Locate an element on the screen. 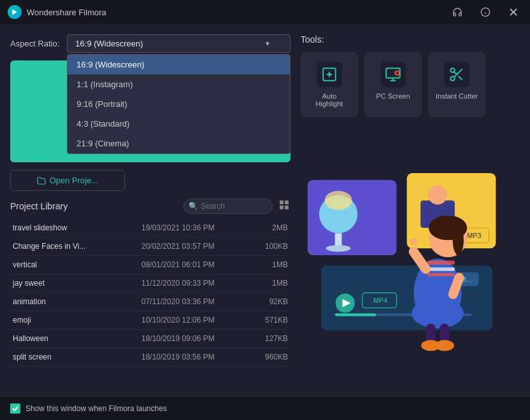 The width and height of the screenshot is (530, 420). aspect-dropdown-menu: 16:9 (Widescreen) 1:1 (Instagram) 9:16 (… is located at coordinates (178, 104).